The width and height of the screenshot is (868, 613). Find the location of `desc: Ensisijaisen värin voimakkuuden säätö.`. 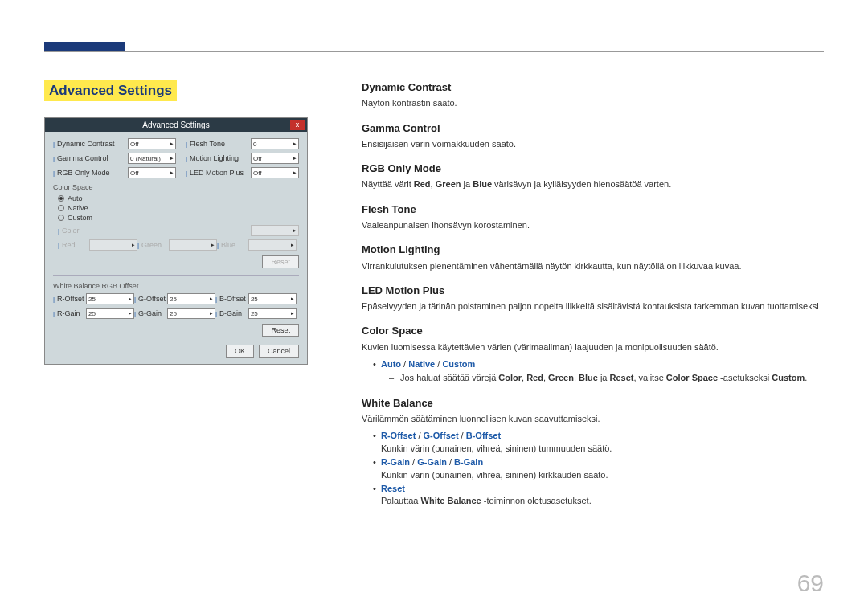

desc: Ensisijaisen värin voimakkuuden säätö. is located at coordinates (593, 145).